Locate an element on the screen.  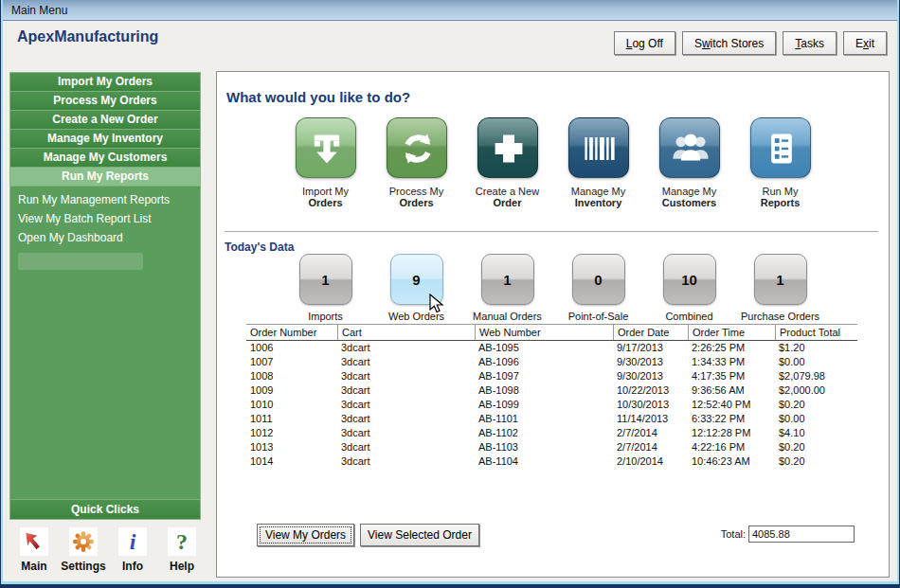
todays-data-heading: Today's Data is located at coordinates (260, 247).